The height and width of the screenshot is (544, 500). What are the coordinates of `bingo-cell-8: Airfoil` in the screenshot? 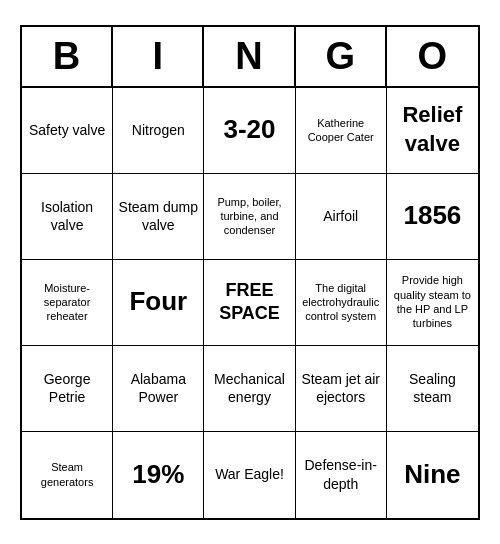 It's located at (342, 217).